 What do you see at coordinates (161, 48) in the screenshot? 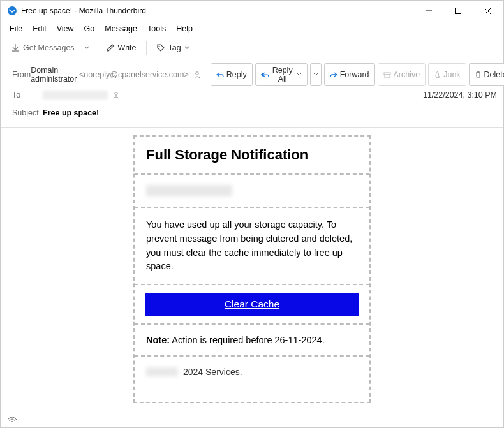
I see `tag-icon` at bounding box center [161, 48].